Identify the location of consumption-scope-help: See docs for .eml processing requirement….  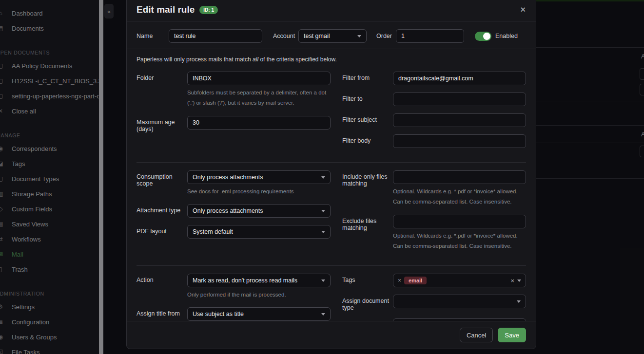
(259, 192).